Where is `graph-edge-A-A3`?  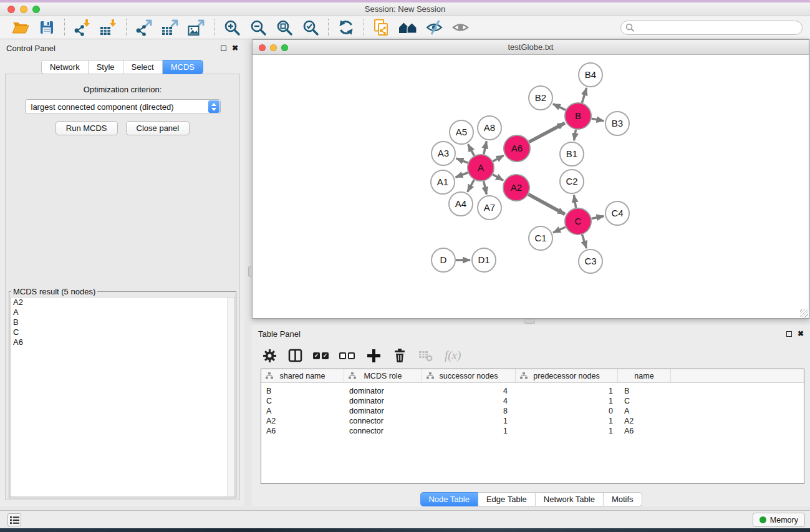
graph-edge-A-A3 is located at coordinates (463, 161).